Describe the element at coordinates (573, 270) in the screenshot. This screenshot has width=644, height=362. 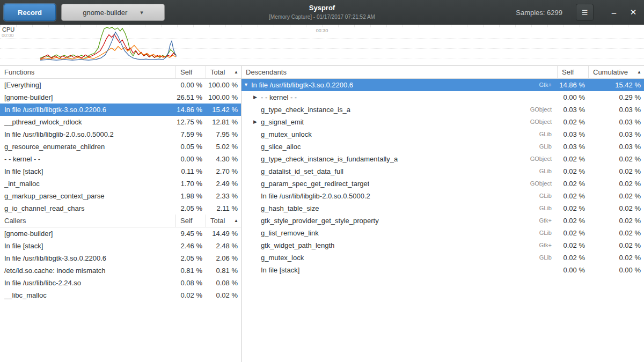
I see `row-self-value: 0.00 %` at that location.